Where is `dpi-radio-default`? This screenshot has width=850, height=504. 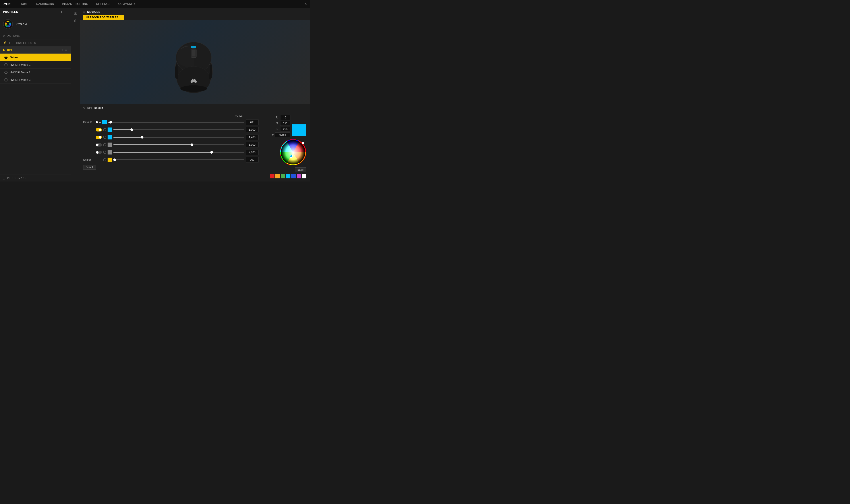 dpi-radio-default is located at coordinates (6, 57).